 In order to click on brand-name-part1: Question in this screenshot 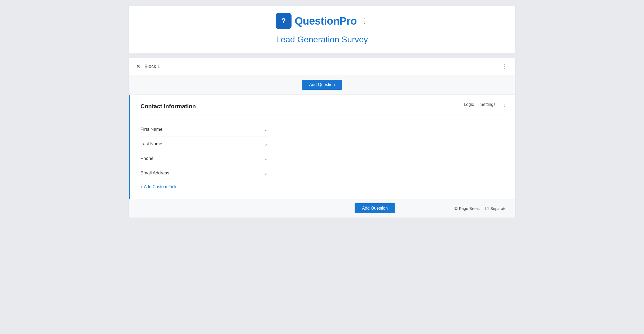, I will do `click(317, 21)`.